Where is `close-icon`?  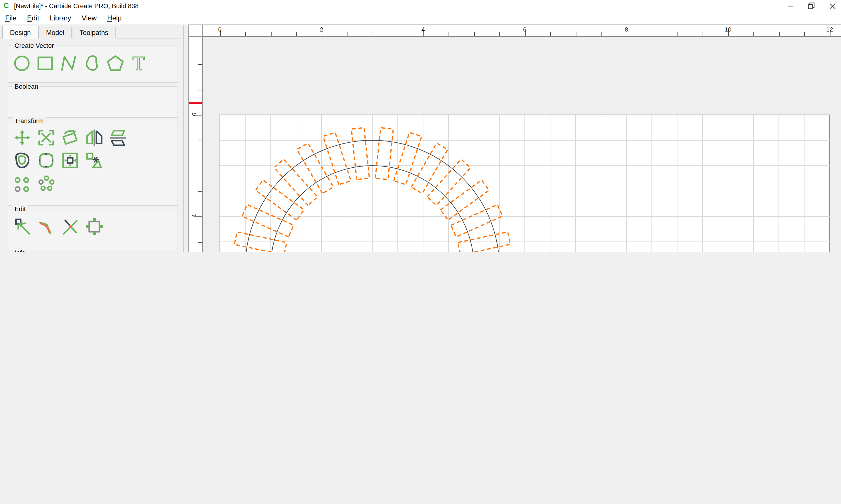 close-icon is located at coordinates (832, 6).